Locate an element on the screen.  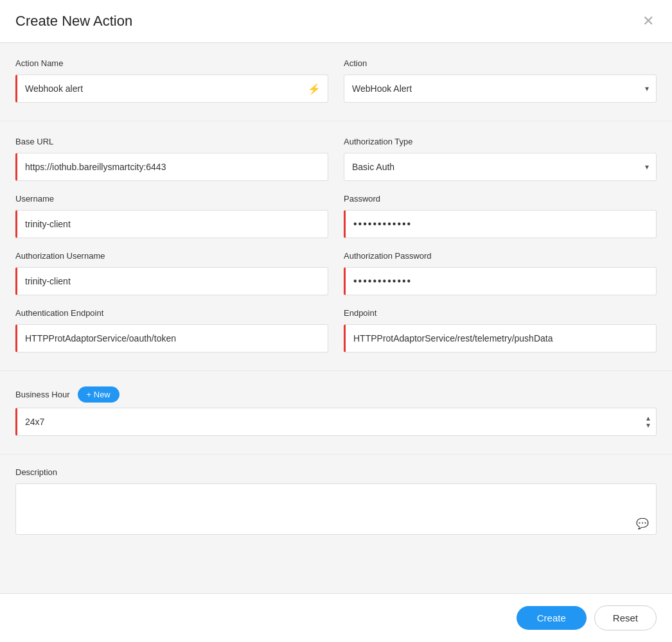
auth-username-wrapper is located at coordinates (172, 281).